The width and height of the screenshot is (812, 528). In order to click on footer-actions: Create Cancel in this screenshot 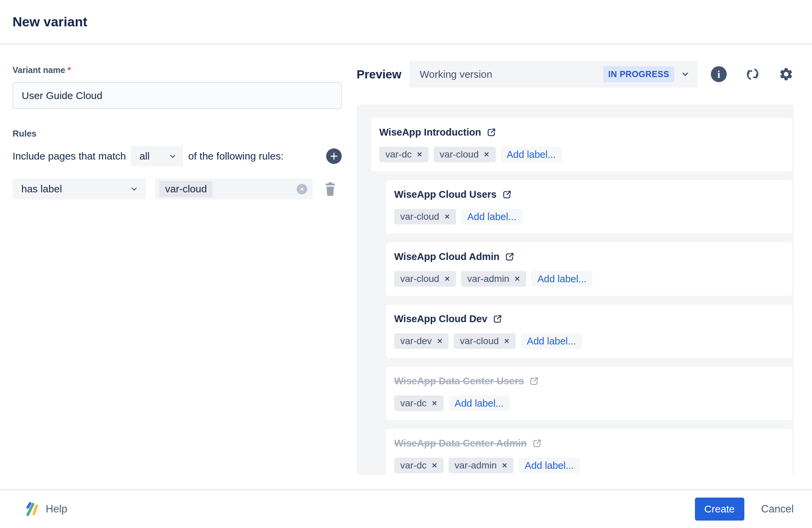, I will do `click(744, 509)`.